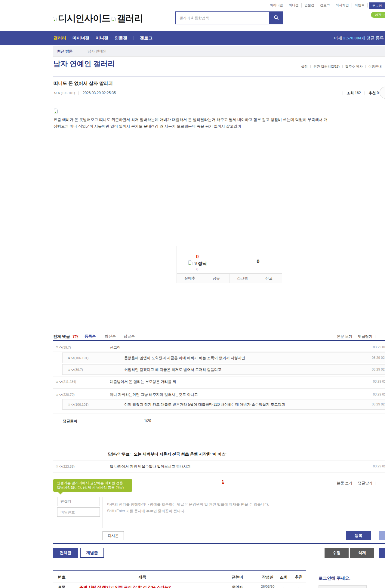 The height and width of the screenshot is (588, 385). I want to click on recent-visit-gallery: 남자 연예인, so click(97, 51).